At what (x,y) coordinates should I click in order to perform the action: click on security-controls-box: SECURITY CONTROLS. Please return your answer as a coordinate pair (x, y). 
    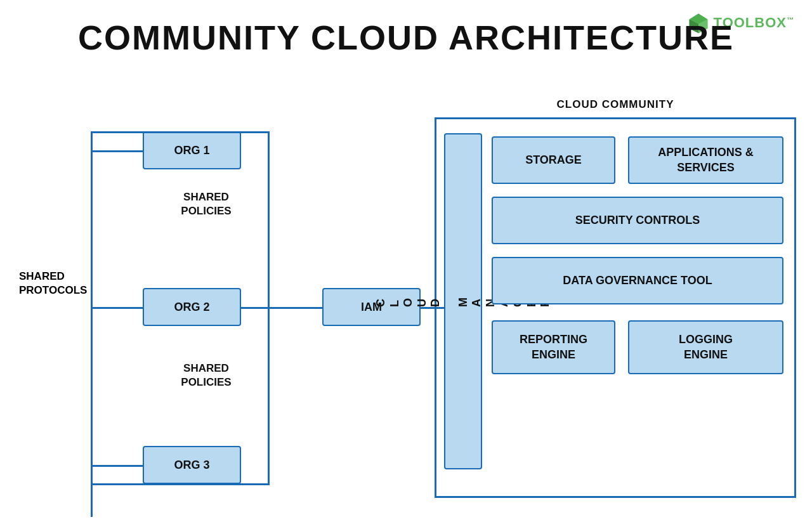
    Looking at the image, I should click on (638, 221).